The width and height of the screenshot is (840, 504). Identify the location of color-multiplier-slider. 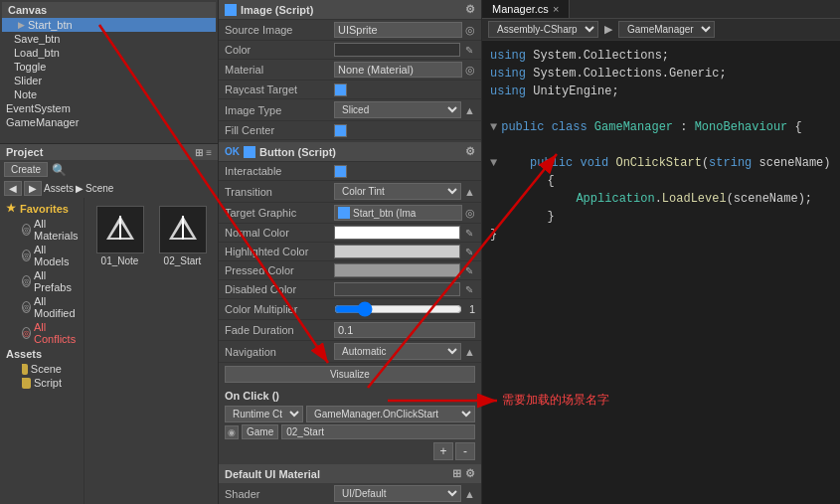
(398, 309).